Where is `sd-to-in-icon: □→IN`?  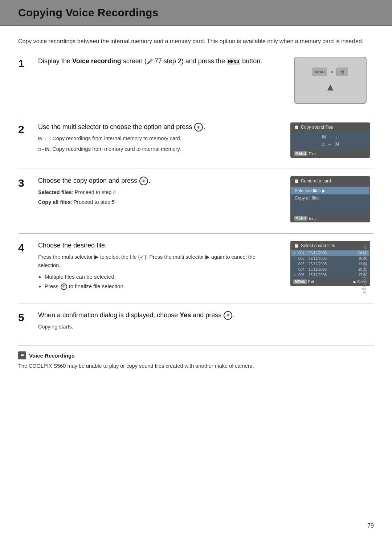 sd-to-in-icon: □→IN is located at coordinates (44, 149).